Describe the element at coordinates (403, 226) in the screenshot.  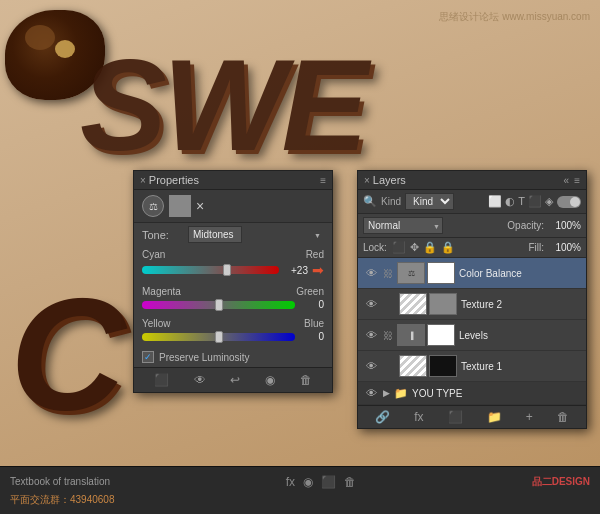
I see `blend-mode-dropdown: Normal` at that location.